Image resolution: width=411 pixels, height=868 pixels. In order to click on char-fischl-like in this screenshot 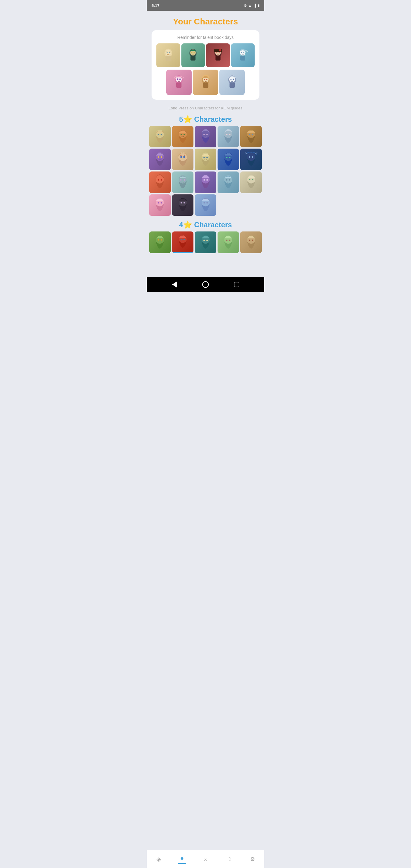, I will do `click(160, 159)`.